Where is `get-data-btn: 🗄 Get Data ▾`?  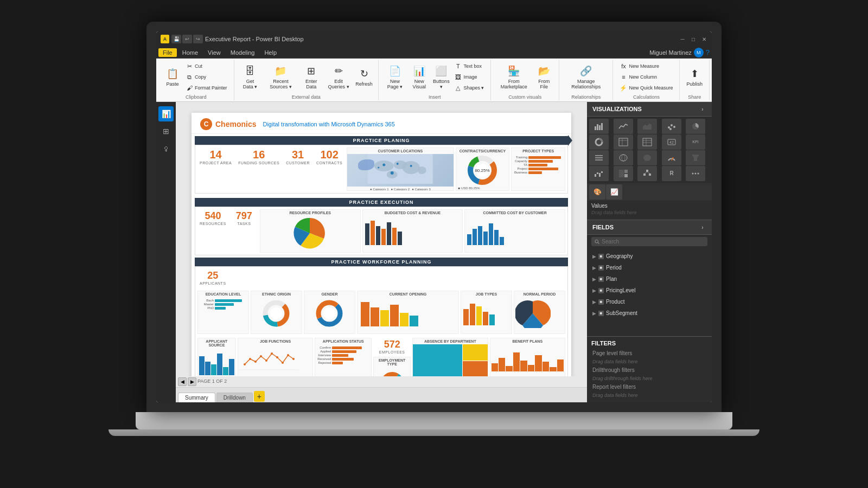
get-data-btn: 🗄 Get Data ▾ is located at coordinates (251, 77).